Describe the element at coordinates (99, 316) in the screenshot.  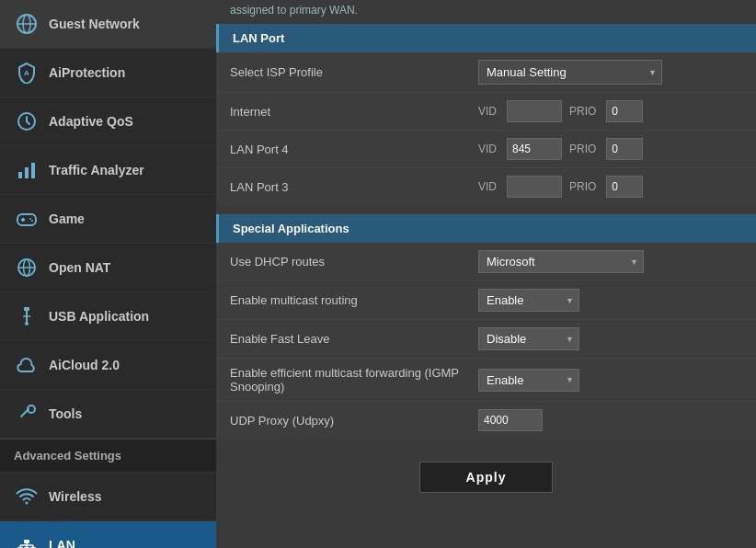
I see `sidebar-item-label: USB Application` at that location.